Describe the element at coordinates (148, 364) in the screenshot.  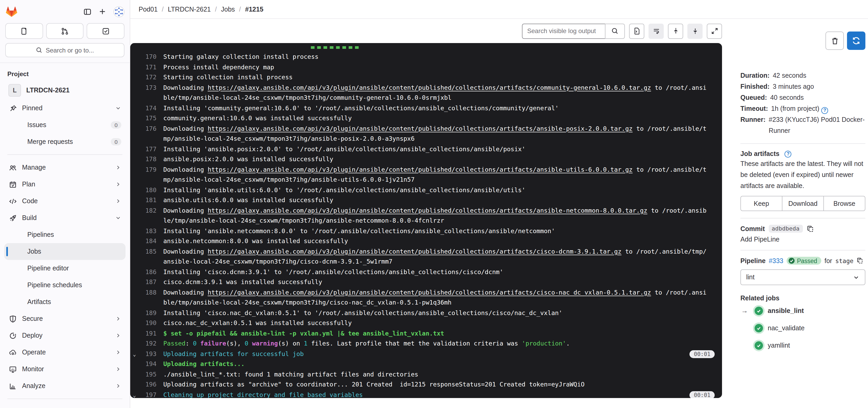
I see `log-line-number: 194` at that location.